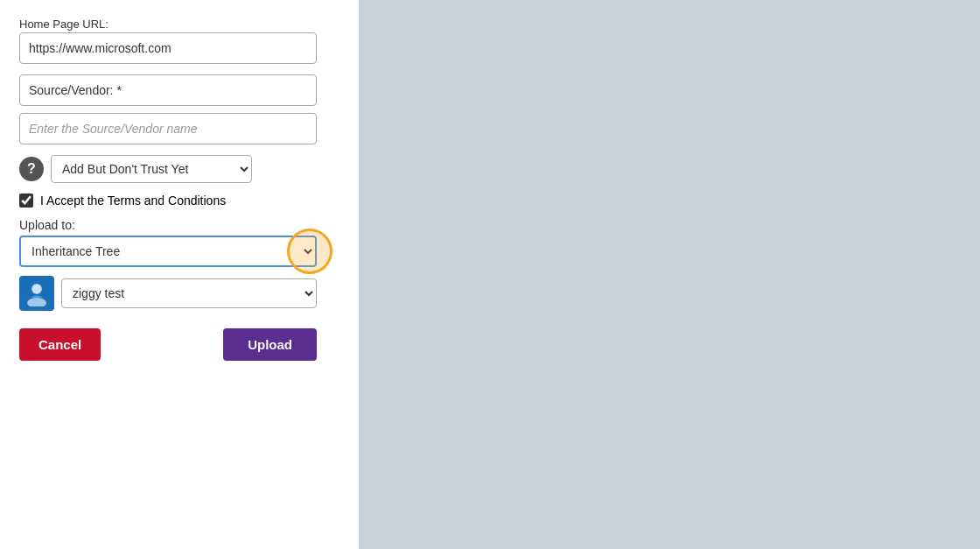 This screenshot has height=549, width=980. Describe the element at coordinates (37, 293) in the screenshot. I see `account-icon` at that location.